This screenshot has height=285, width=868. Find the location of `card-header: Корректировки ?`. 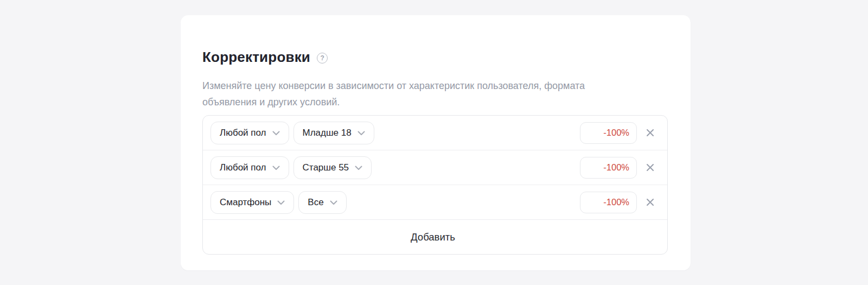

card-header: Корректировки ? is located at coordinates (265, 58).